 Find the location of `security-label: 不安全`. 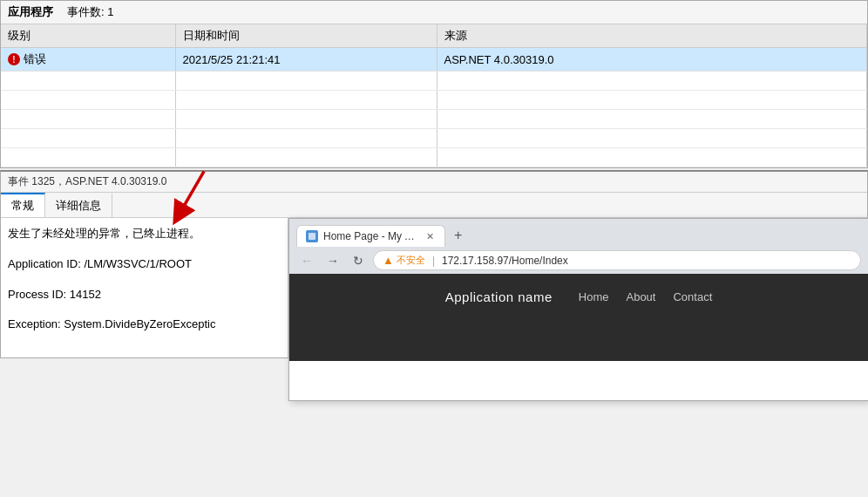

security-label: 不安全 is located at coordinates (411, 260).